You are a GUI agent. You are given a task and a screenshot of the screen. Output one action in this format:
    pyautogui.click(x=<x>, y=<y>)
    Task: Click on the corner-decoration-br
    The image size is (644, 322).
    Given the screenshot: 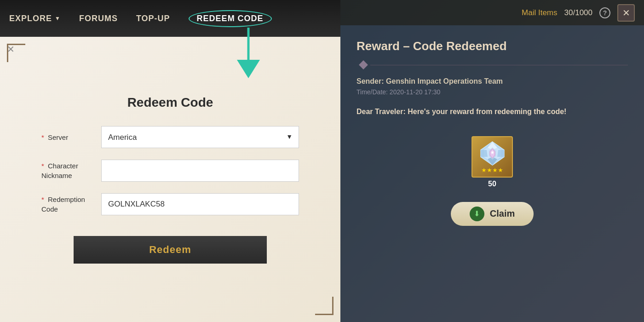 What is the action you would take?
    pyautogui.click(x=324, y=306)
    